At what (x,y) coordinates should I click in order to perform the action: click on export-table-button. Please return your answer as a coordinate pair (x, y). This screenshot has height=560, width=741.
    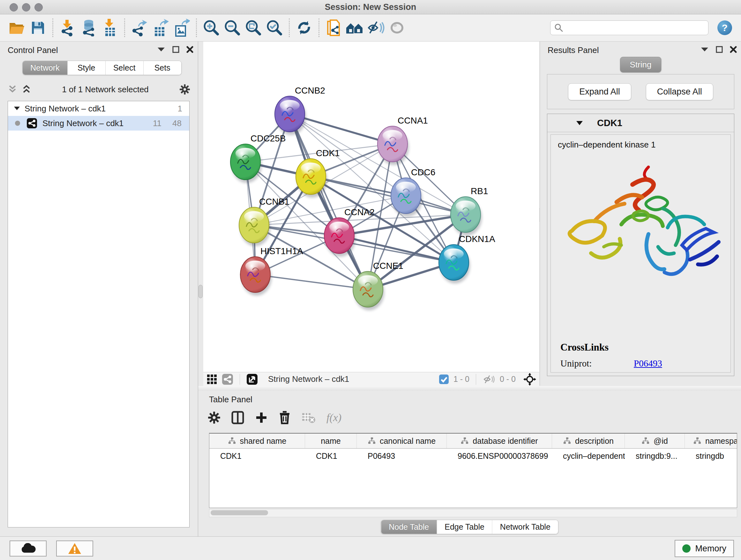
    Looking at the image, I should click on (161, 27).